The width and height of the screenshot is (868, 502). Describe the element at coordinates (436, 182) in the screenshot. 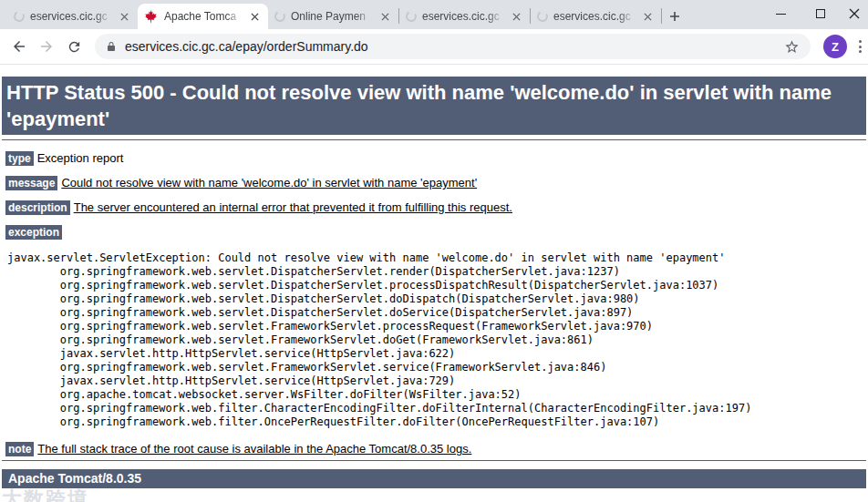

I see `message-row: messageCould not resolve view with name …` at that location.